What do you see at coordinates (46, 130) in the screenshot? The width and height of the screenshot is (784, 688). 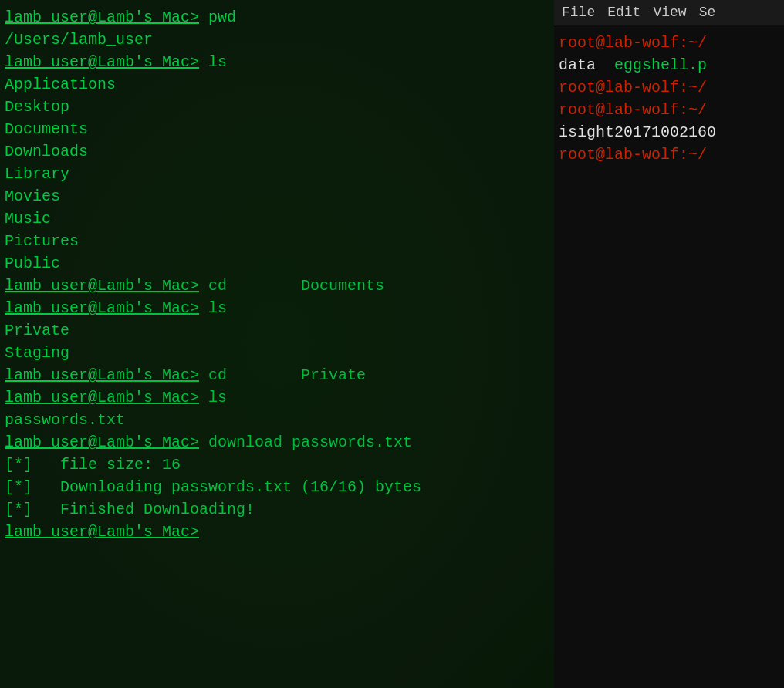 I see `output-text: Documents` at bounding box center [46, 130].